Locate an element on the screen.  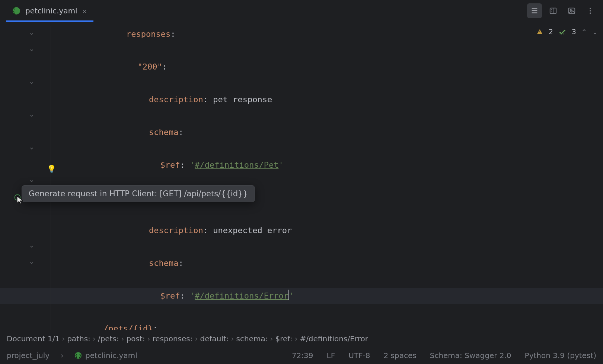
editor-gutter: 💡 is located at coordinates (29, 178).